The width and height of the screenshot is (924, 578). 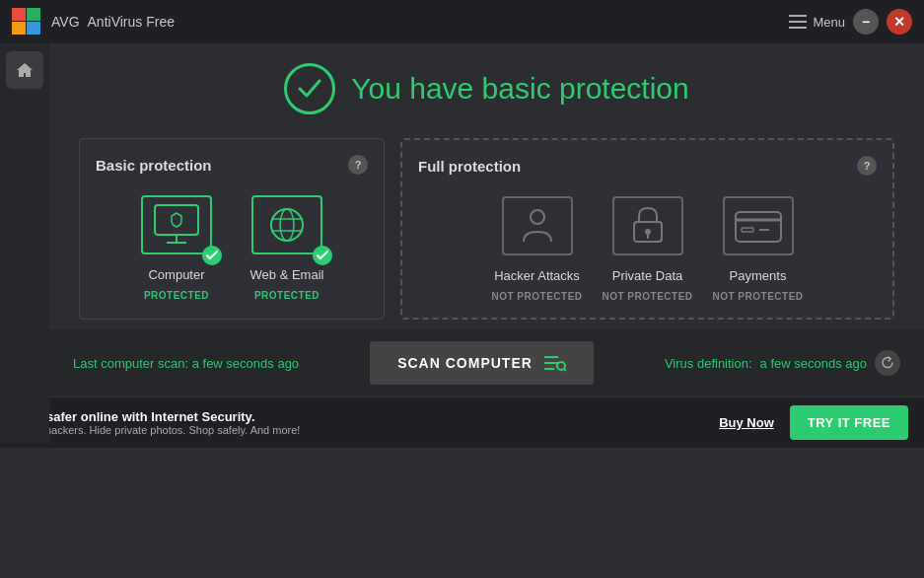 I want to click on checkmark-icon, so click(x=310, y=89).